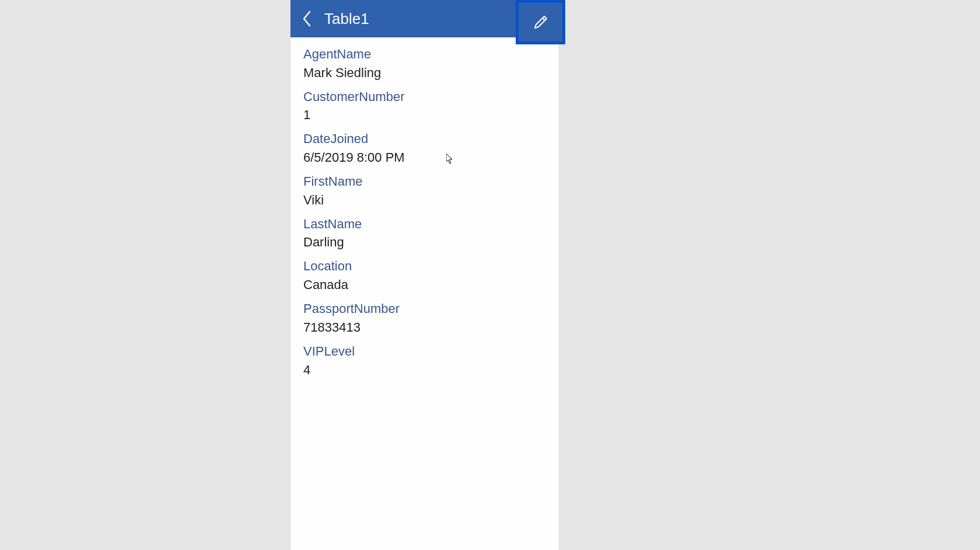 Image resolution: width=980 pixels, height=550 pixels. What do you see at coordinates (425, 200) in the screenshot?
I see `field-value: Viki` at bounding box center [425, 200].